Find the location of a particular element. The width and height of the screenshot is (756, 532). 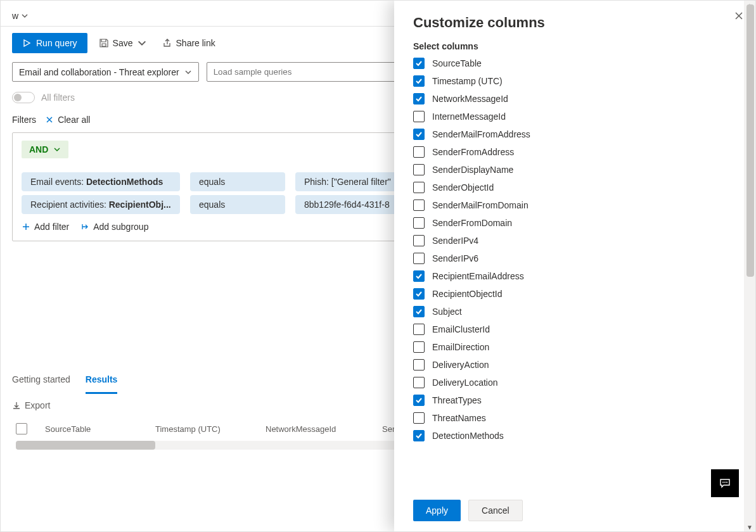

schema-dropdown: Email and collaboration - Threat explore… is located at coordinates (105, 72).